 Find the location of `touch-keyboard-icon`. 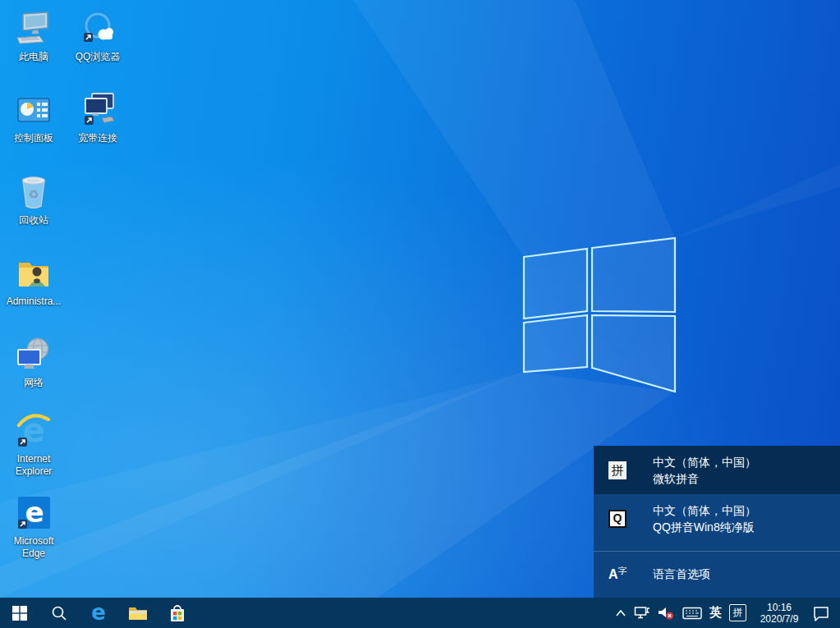

touch-keyboard-icon is located at coordinates (692, 613).